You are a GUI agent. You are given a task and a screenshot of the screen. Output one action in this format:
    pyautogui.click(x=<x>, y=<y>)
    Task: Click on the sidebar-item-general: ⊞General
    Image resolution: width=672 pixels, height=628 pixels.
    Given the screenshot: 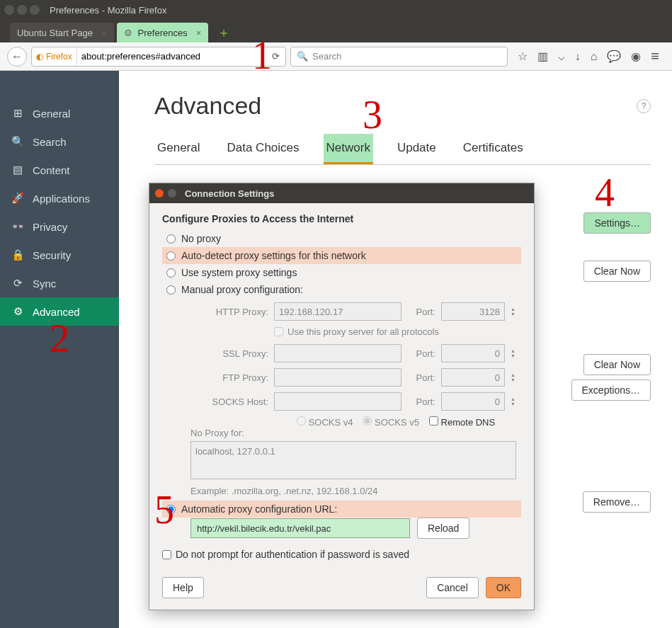 What is the action you would take?
    pyautogui.click(x=59, y=113)
    